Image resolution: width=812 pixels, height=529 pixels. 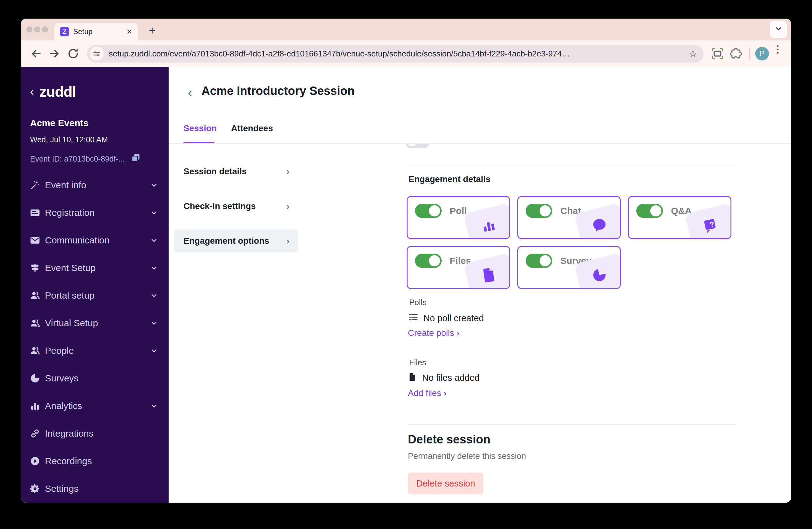 I want to click on sidebar-item-virtual-setup: Virtual Setup, so click(x=95, y=323).